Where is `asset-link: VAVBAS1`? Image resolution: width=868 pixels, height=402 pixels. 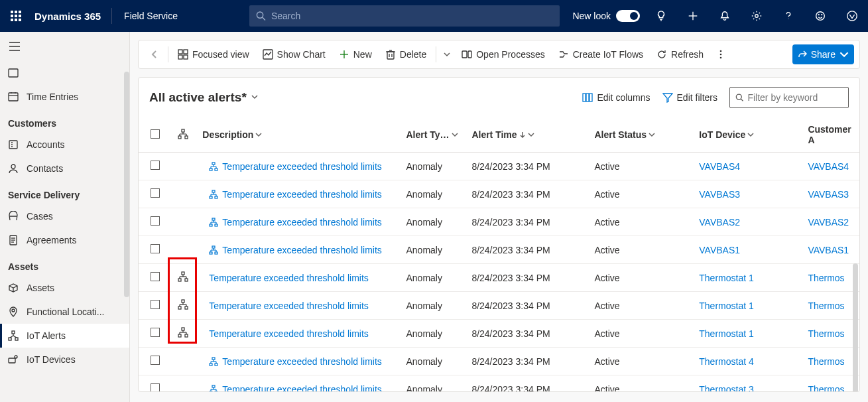
asset-link: VAVBAS1 is located at coordinates (828, 250).